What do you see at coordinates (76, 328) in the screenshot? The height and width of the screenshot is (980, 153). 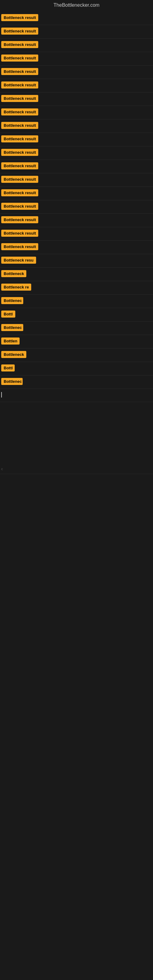 I see `result-row-24: Bottlenec` at bounding box center [76, 328].